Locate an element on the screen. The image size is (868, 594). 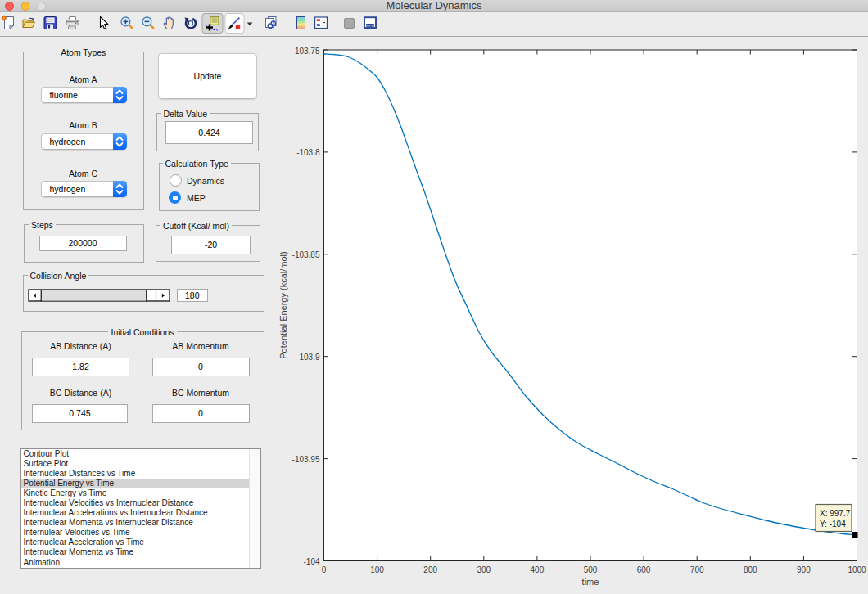
svg-text: time is located at coordinates (591, 582).